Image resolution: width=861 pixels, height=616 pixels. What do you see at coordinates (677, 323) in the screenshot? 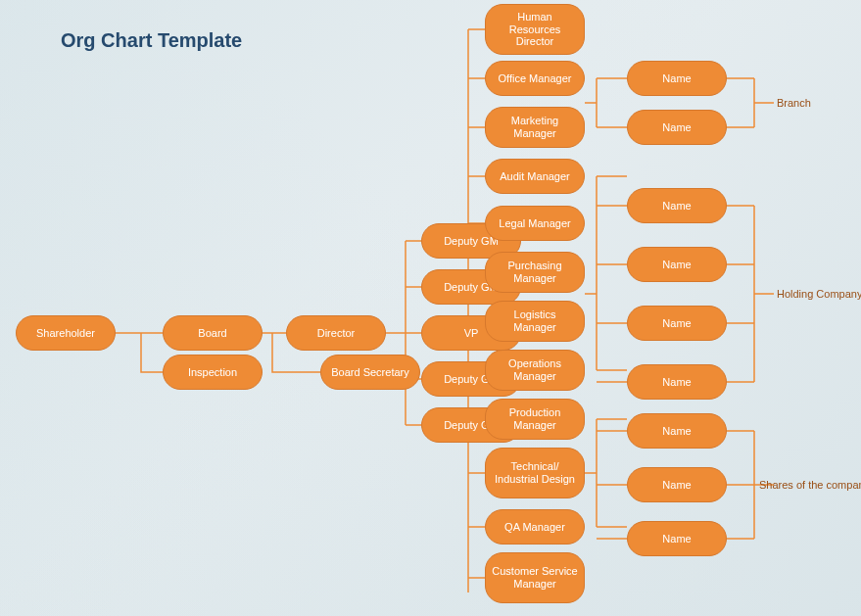
I see `node-name-h3: Name` at bounding box center [677, 323].